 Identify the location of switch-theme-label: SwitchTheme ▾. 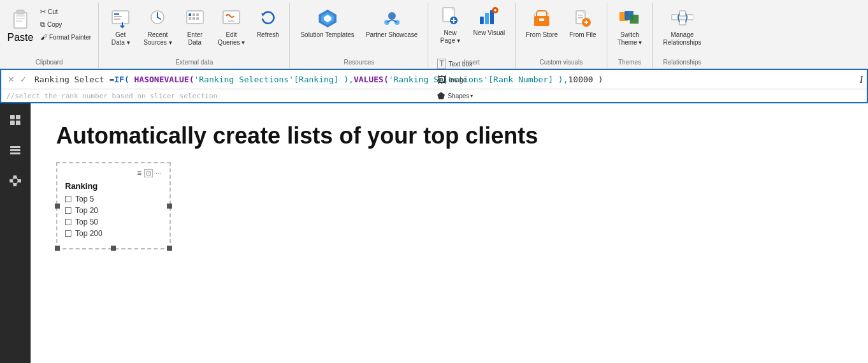
(630, 39).